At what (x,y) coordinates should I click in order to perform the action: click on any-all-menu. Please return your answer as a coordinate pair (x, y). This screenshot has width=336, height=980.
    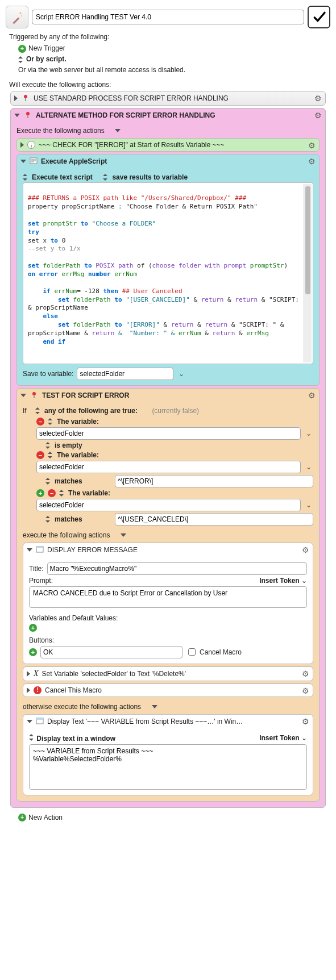
    Looking at the image, I should click on (38, 411).